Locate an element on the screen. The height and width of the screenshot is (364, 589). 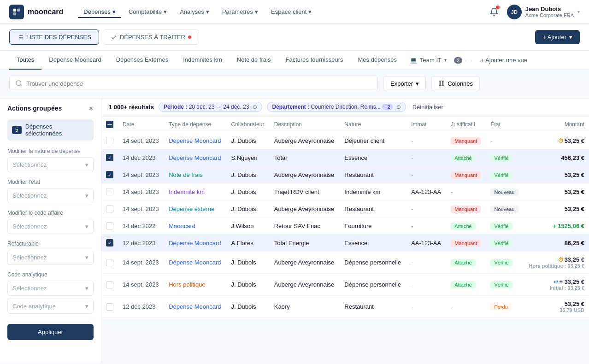
apply-button: Appliquer is located at coordinates (51, 332).